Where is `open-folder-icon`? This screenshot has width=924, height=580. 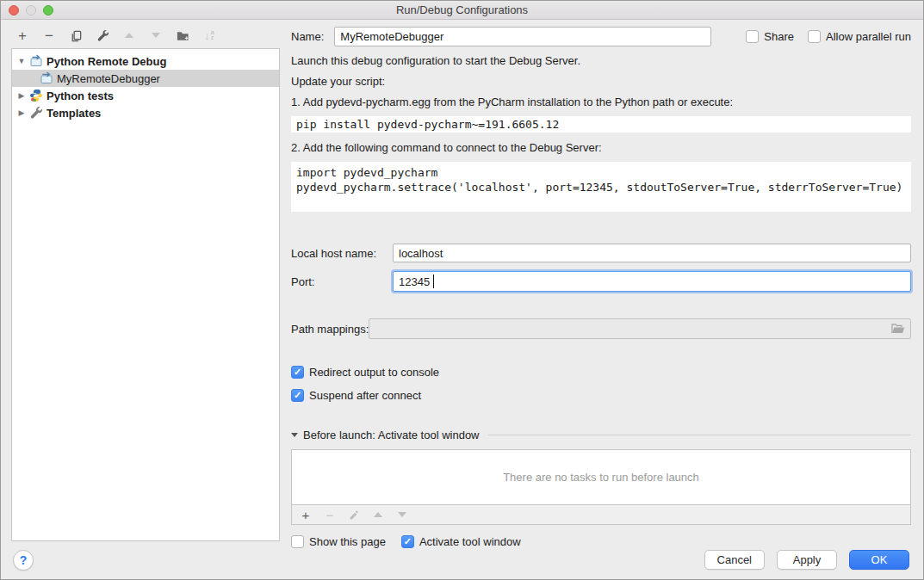 open-folder-icon is located at coordinates (898, 329).